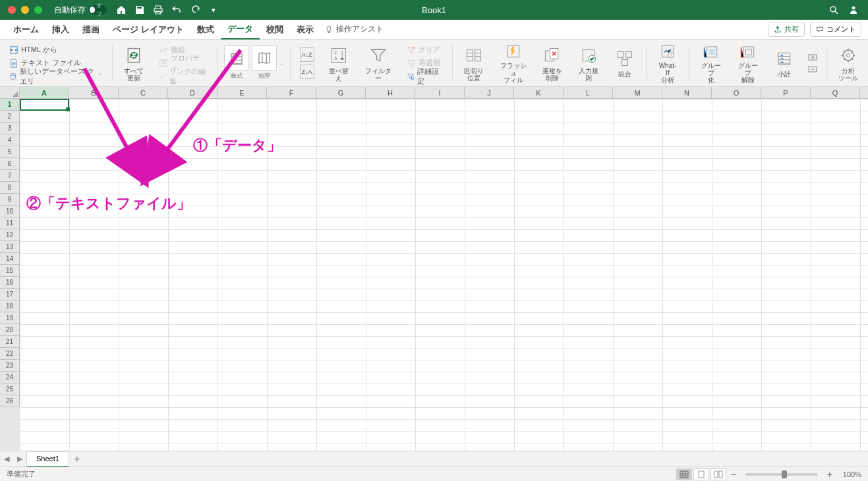 This screenshot has width=868, height=481. What do you see at coordinates (10, 389) in the screenshot?
I see `row-header: 25` at bounding box center [10, 389].